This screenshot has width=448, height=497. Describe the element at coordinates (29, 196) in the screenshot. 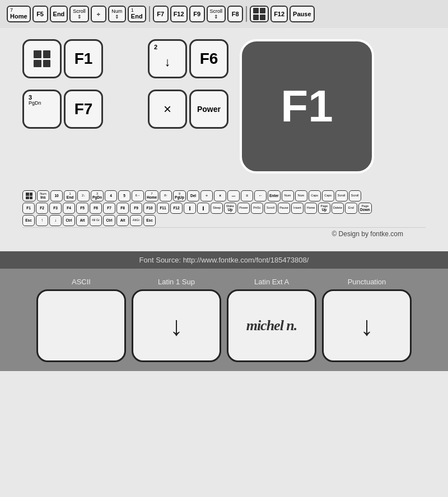

I see `kb-win` at that location.